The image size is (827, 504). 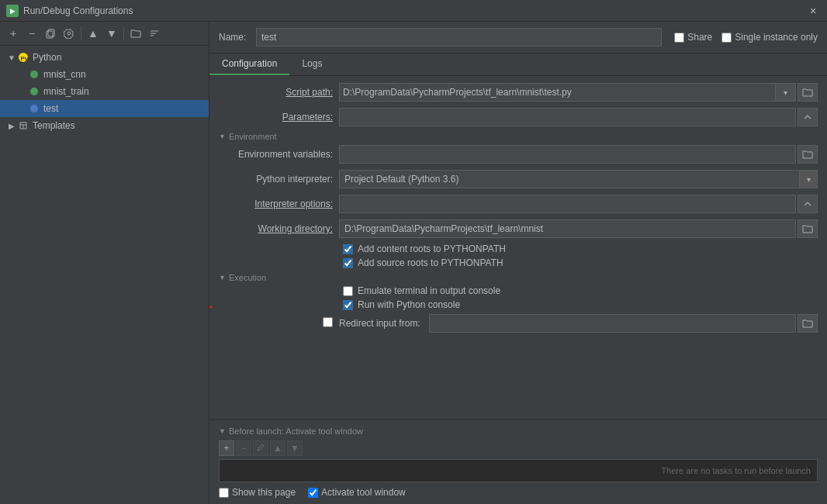 I want to click on parameters-input, so click(x=568, y=117).